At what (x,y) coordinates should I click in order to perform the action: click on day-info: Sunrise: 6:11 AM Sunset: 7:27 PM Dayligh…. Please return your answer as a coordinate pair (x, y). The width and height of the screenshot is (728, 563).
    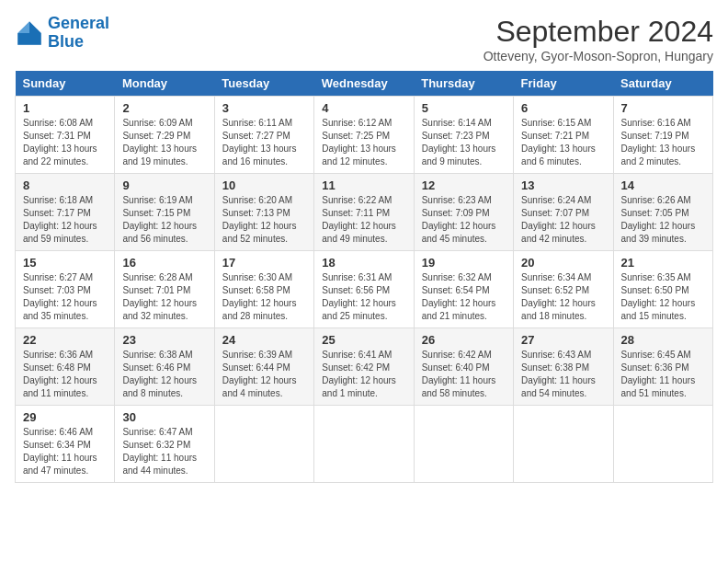
    Looking at the image, I should click on (265, 143).